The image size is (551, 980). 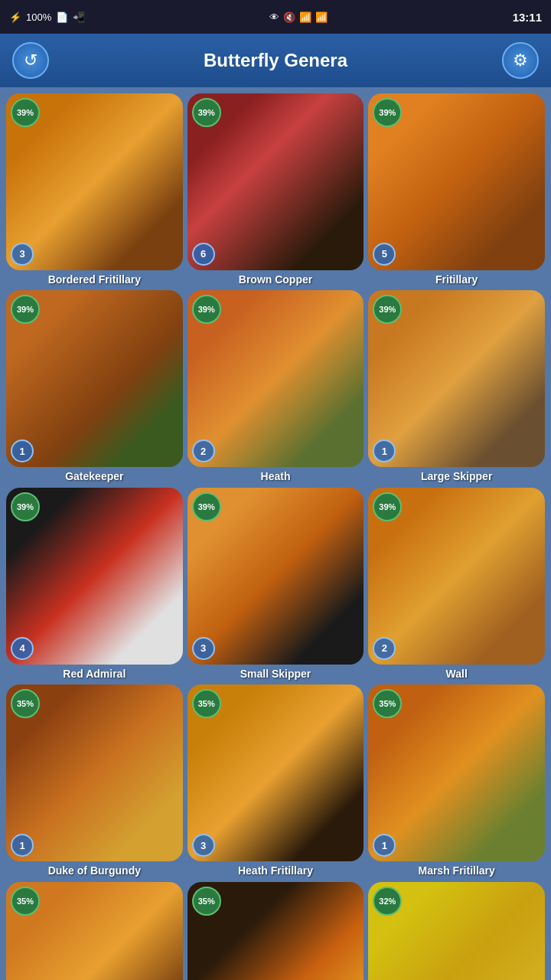 What do you see at coordinates (276, 386) in the screenshot?
I see `grid-item-heath: 39%2Heath` at bounding box center [276, 386].